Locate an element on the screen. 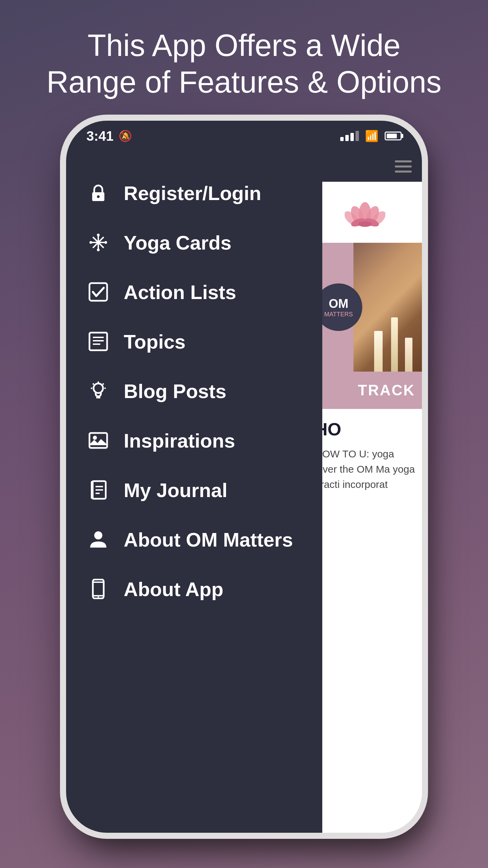  checkbox-icon is located at coordinates (98, 292).